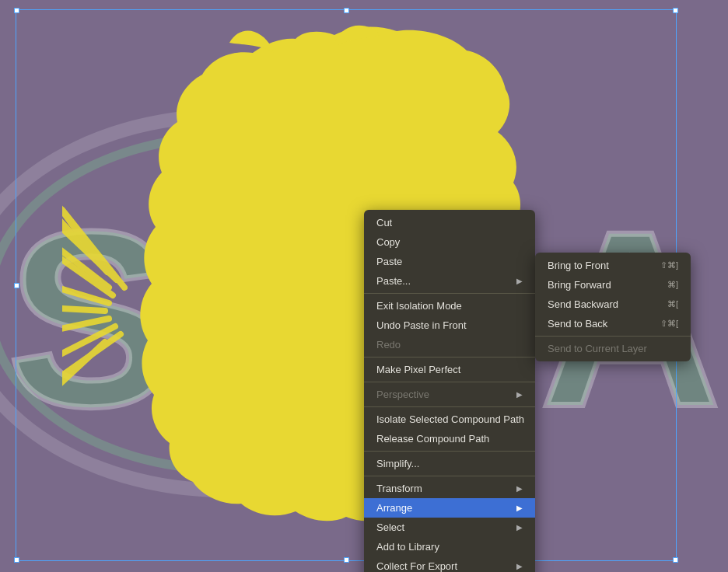 The height and width of the screenshot is (572, 728). What do you see at coordinates (669, 323) in the screenshot?
I see `shortcut-send-to-back: ⇧⌘[` at bounding box center [669, 323].